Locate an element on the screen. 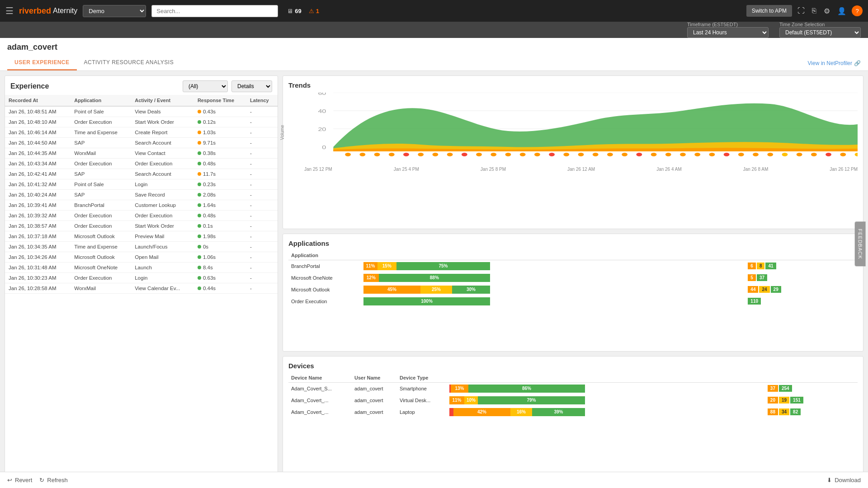 Image resolution: width=868 pixels, height=488 pixels. table-row: Jan 26, 10:40:24 AM SAP Save Record 2.08… is located at coordinates (141, 195).